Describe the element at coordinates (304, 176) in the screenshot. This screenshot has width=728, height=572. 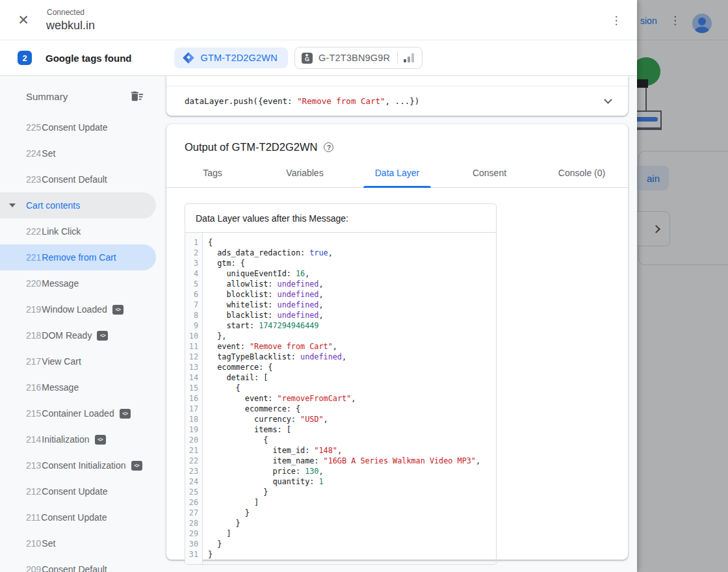
I see `tab-label: Variables` at that location.